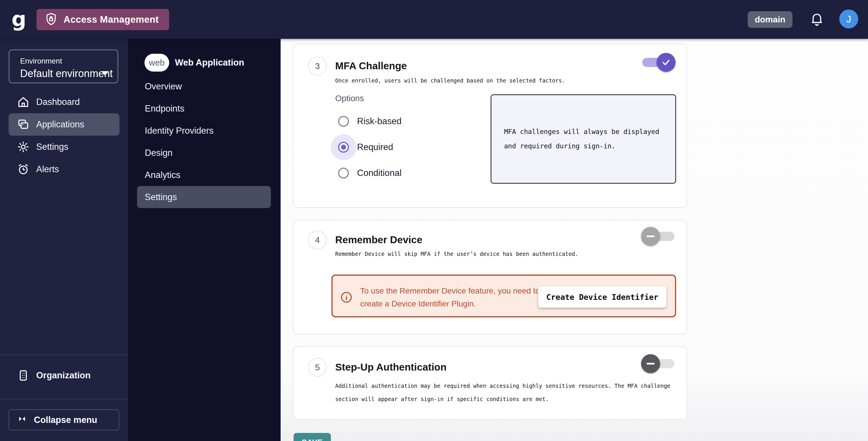 This screenshot has width=868, height=441. Describe the element at coordinates (317, 240) in the screenshot. I see `step-number: 4` at that location.